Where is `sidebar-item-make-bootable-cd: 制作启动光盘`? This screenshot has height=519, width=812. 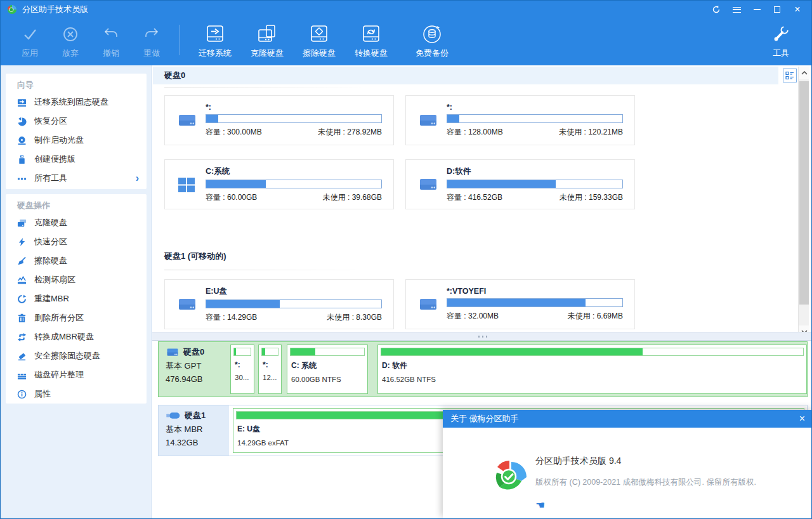
sidebar-item-make-bootable-cd: 制作启动光盘 is located at coordinates (76, 140).